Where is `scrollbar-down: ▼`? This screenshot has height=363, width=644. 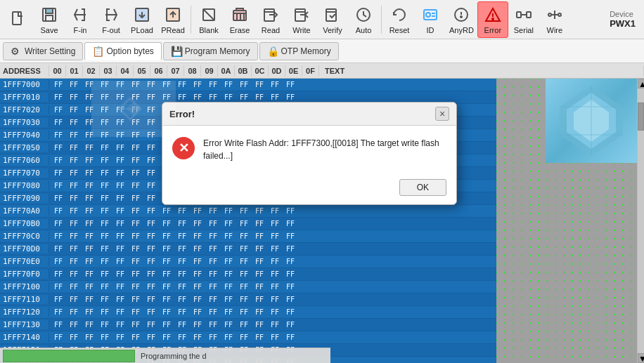
scrollbar-down: ▼ is located at coordinates (641, 358).